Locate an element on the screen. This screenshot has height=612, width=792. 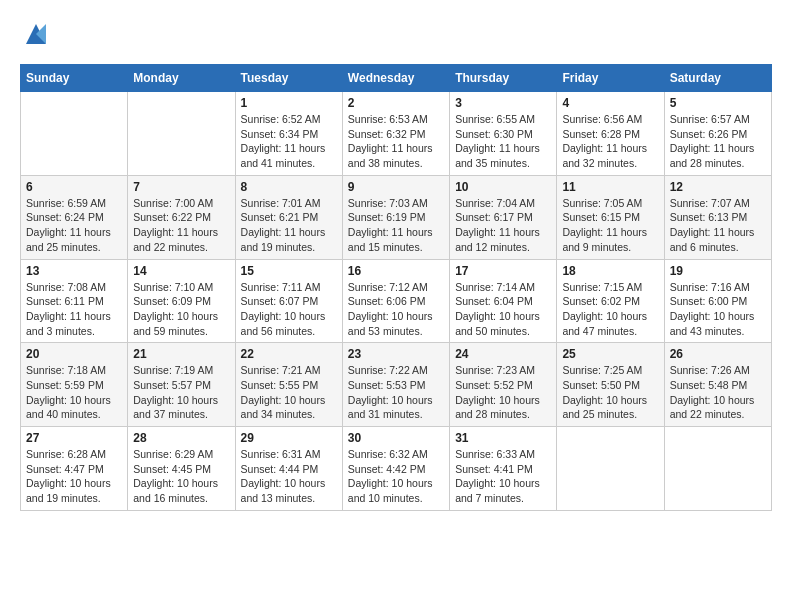
days-header-row: SundayMondayTuesdayWednesdayThursdayFrid… is located at coordinates (396, 78).